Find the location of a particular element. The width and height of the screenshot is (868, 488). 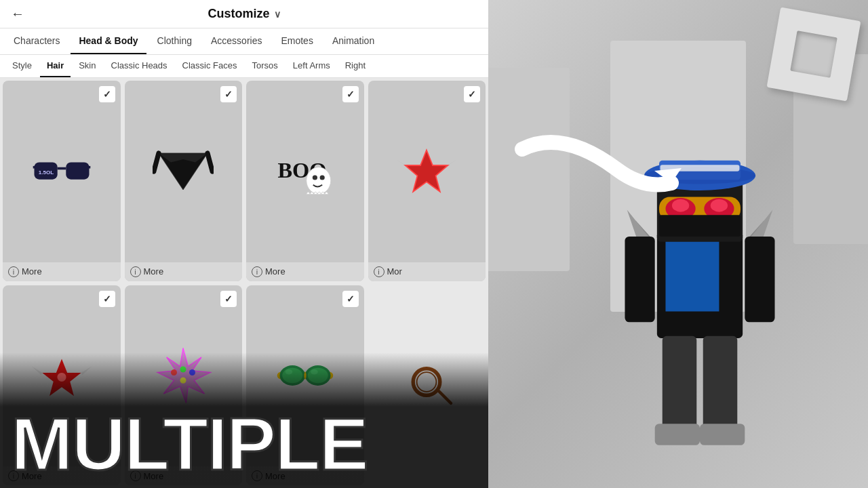

sub-tab-classic-heads: Classic Heads is located at coordinates (140, 66).